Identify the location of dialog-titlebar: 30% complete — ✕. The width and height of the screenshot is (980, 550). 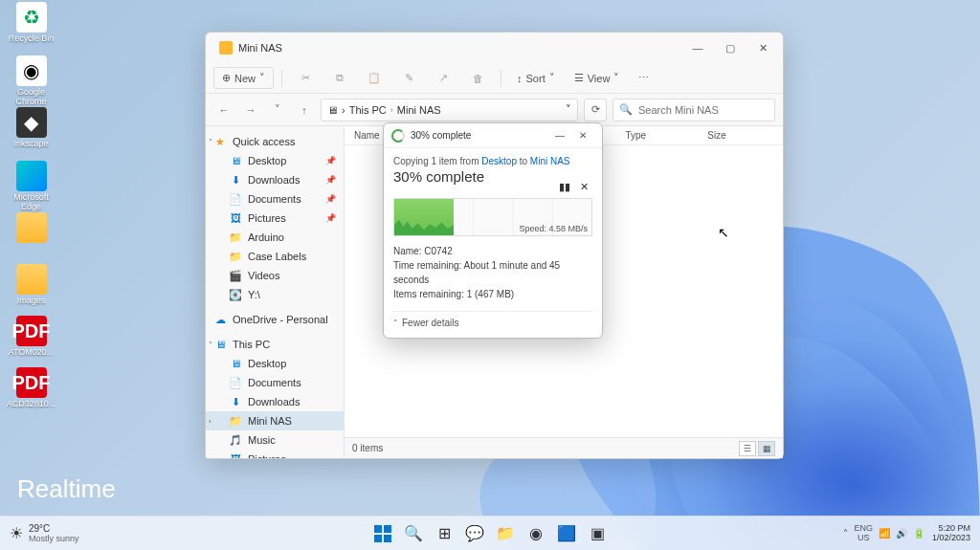
(493, 136).